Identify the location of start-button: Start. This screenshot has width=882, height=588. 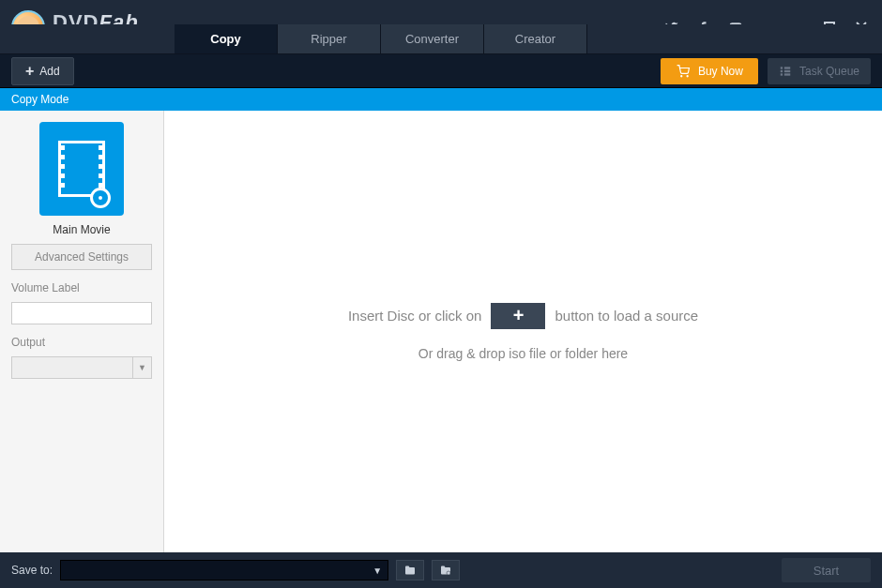
(826, 570).